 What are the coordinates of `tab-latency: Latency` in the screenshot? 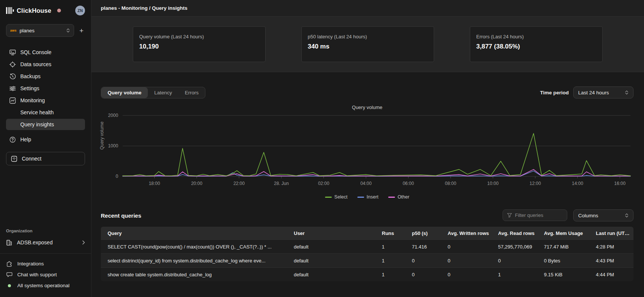 It's located at (163, 92).